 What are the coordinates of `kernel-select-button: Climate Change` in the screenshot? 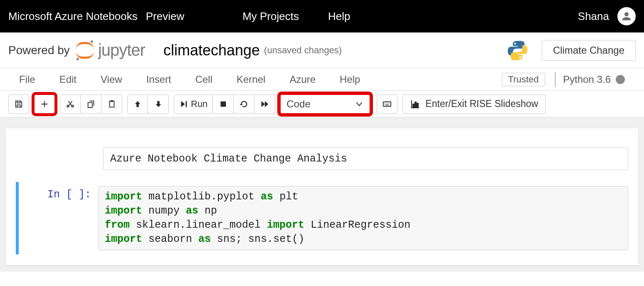 It's located at (589, 50).